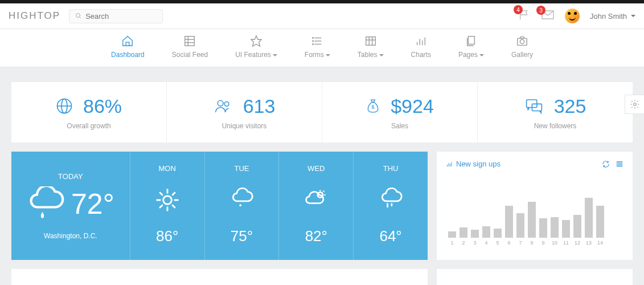 This screenshot has height=285, width=644. I want to click on bars-icon, so click(421, 41).